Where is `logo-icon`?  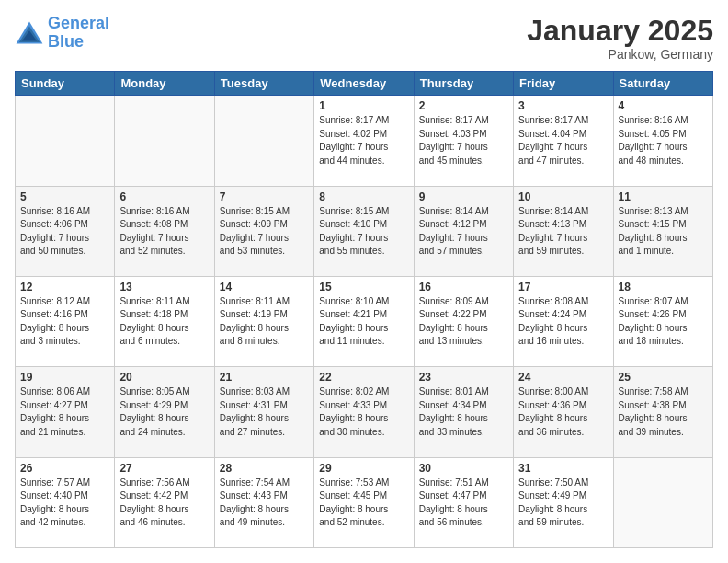 logo-icon is located at coordinates (29, 33).